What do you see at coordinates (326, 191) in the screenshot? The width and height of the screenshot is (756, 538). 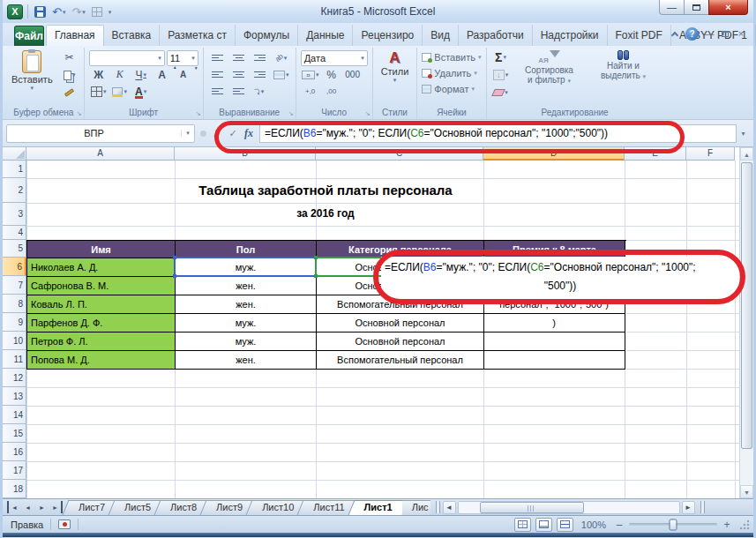 I see `sheet-title: Таблица заработной платы персонала` at bounding box center [326, 191].